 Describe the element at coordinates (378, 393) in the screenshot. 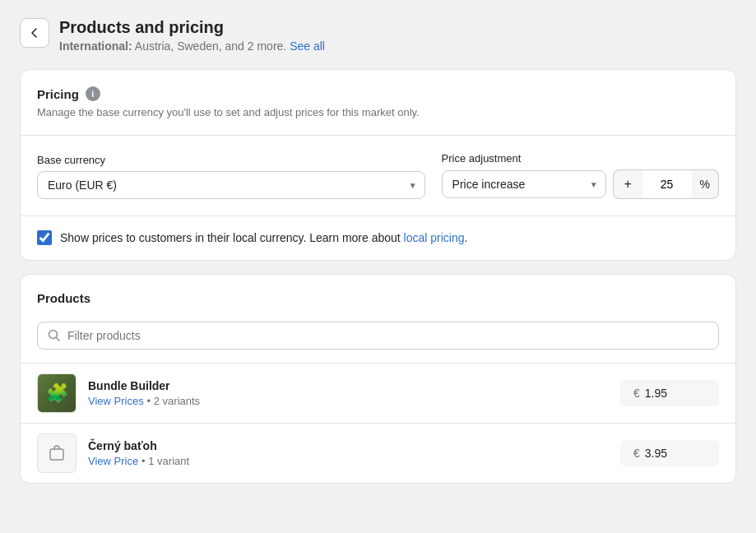

I see `list-item: 🧩 Bundle Builder View Prices • 2 variant…` at that location.